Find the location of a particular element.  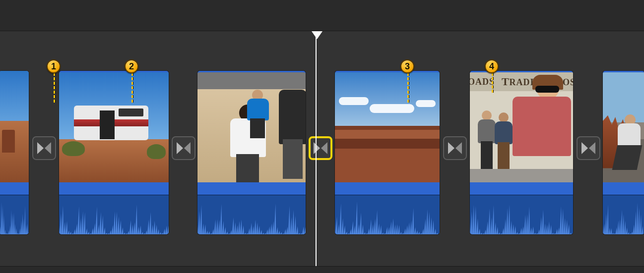

clip-thumbnail: ROADS TRADING POST is located at coordinates (521, 128).